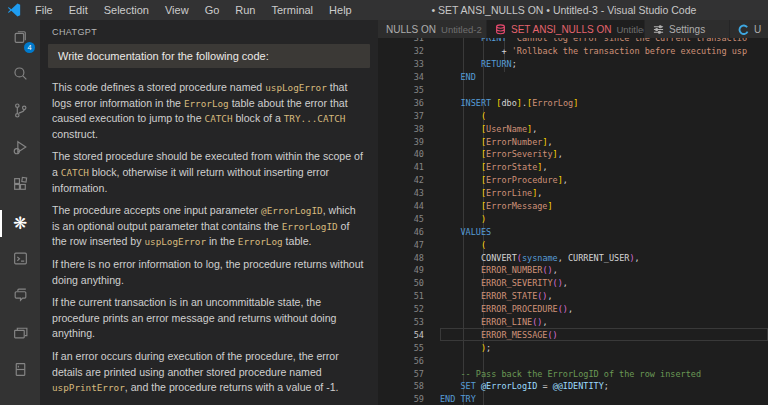  What do you see at coordinates (573, 128) in the screenshot?
I see `editor-line-38: 38 [UserName],` at bounding box center [573, 128].